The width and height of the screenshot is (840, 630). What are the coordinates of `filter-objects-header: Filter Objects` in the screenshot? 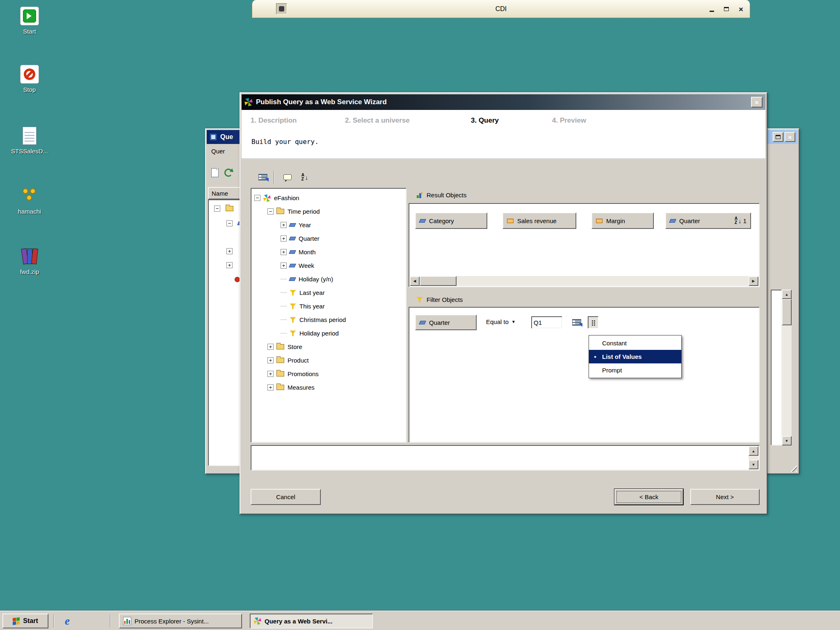 It's located at (440, 299).